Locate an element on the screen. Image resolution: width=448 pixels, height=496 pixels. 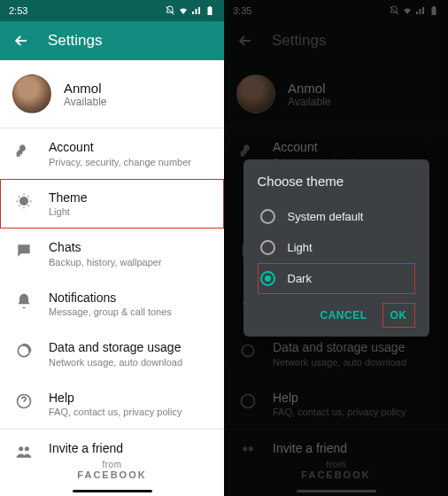
settings-item-data: Data and storage usageNetwork usage, aut… is located at coordinates (112, 354).